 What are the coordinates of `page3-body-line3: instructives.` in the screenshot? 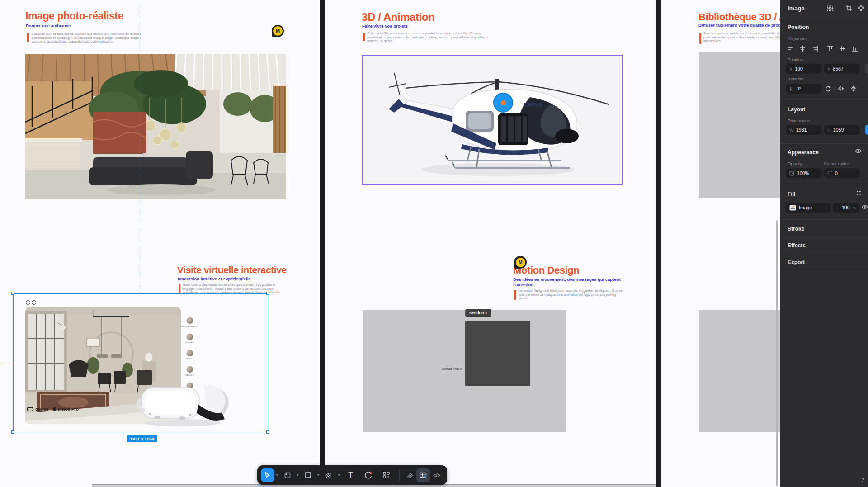 It's located at (741, 42).